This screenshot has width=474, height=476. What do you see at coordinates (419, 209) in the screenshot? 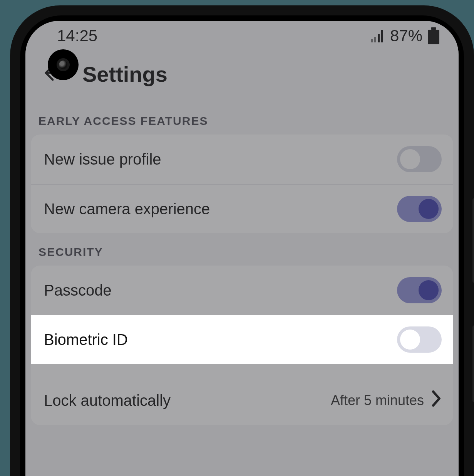
I see `toggle-new-camera-experience` at bounding box center [419, 209].